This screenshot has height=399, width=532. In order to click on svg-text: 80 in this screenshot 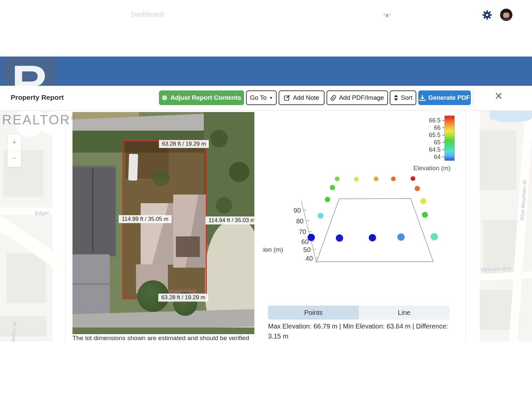, I will do `click(300, 221)`.